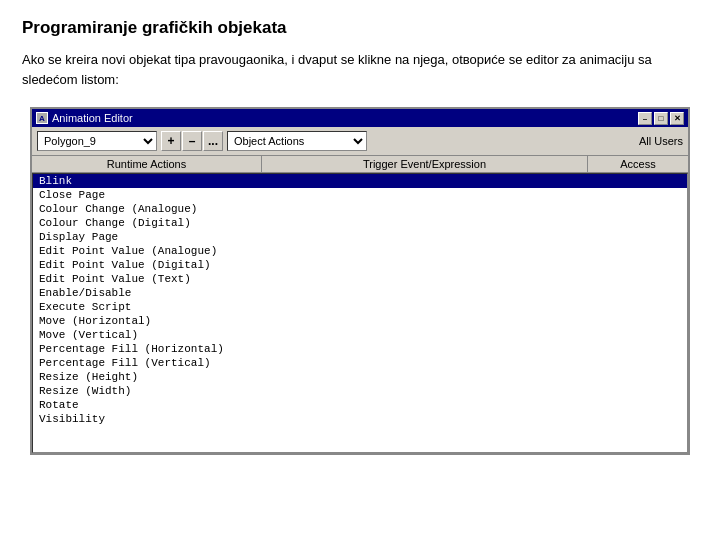 The height and width of the screenshot is (540, 720). Describe the element at coordinates (360, 142) in the screenshot. I see `toolbar-row: Polygon_9 + – ... Object Actions All Use…` at that location.